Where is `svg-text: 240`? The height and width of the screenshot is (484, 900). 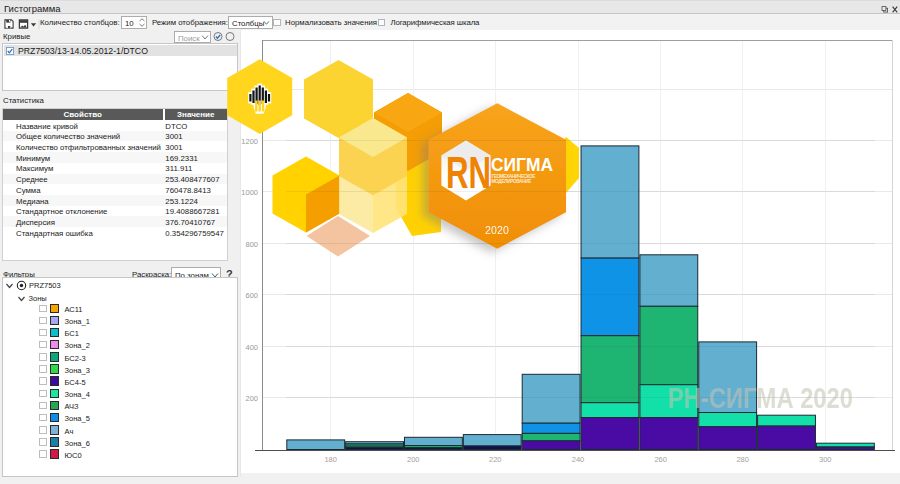
svg-text: 240 is located at coordinates (578, 460).